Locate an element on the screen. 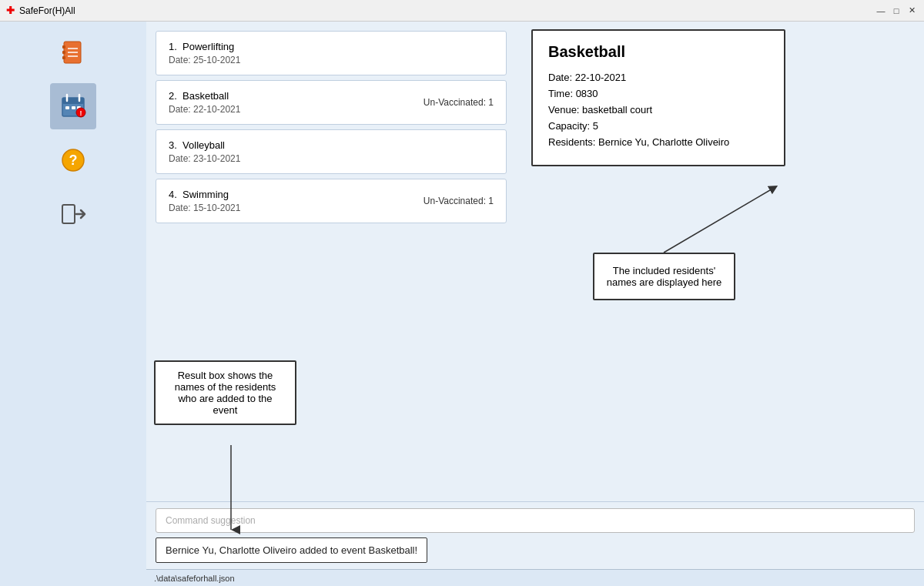 The width and height of the screenshot is (924, 586). event-date: Date: 23-10-2021 is located at coordinates (205, 159).